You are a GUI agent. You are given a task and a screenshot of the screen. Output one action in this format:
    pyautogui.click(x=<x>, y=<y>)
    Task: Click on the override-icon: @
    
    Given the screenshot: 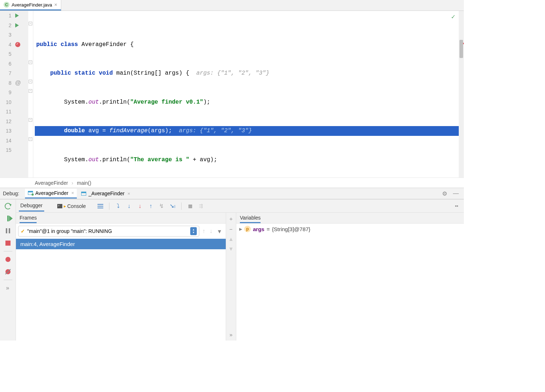 What is the action you would take?
    pyautogui.click(x=18, y=83)
    